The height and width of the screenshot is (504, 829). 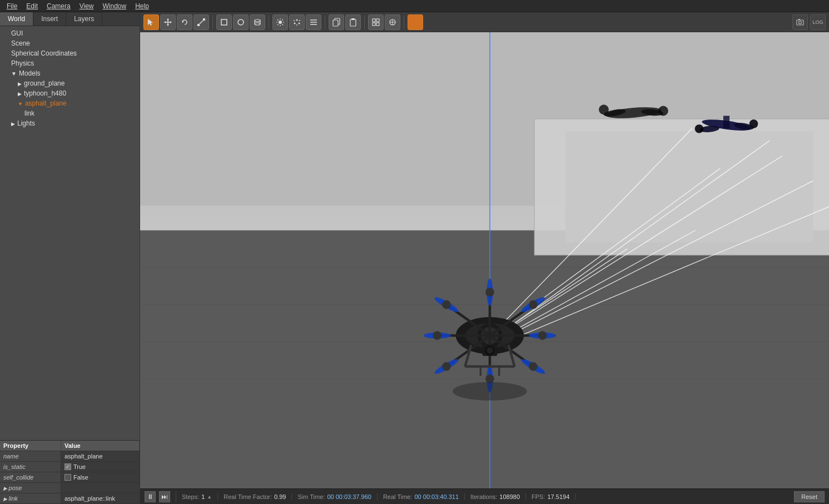 I want to click on menu-help: Help, so click(x=142, y=6).